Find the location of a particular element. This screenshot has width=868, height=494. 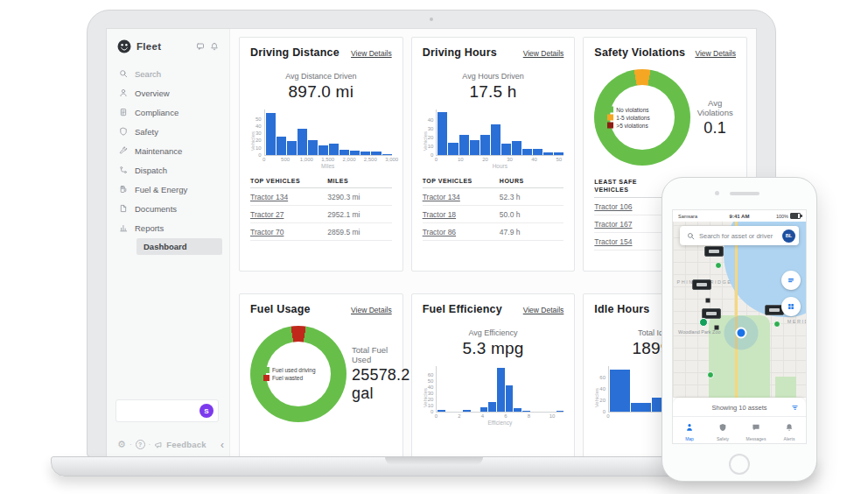

vehicle-value: 47.9 h is located at coordinates (532, 232).